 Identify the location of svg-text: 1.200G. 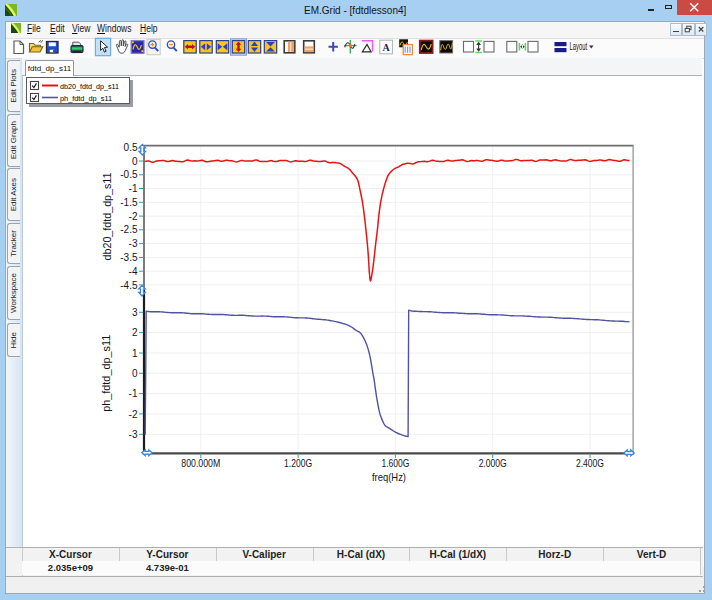
(298, 463).